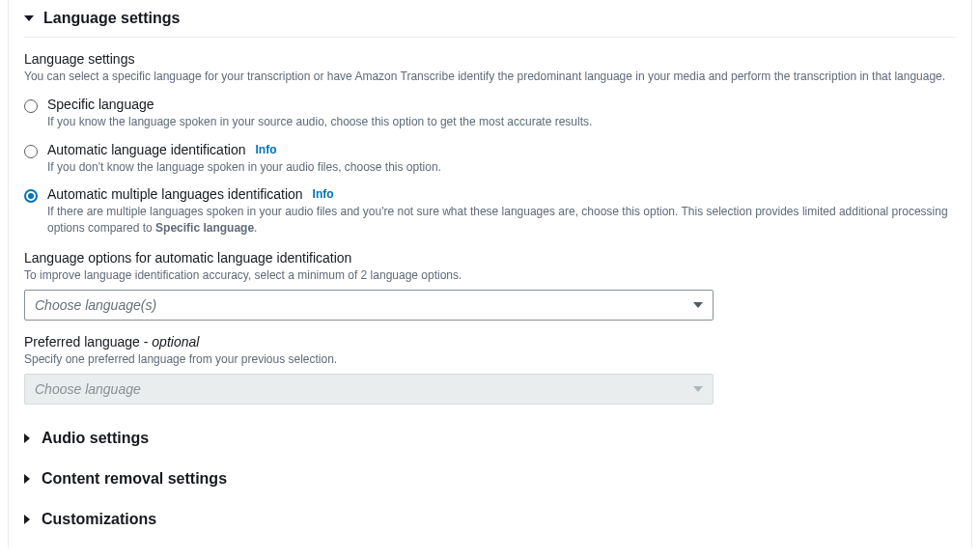 This screenshot has height=559, width=980. What do you see at coordinates (490, 114) in the screenshot?
I see `radio-specific-language: Specific language If you know the langua…` at bounding box center [490, 114].